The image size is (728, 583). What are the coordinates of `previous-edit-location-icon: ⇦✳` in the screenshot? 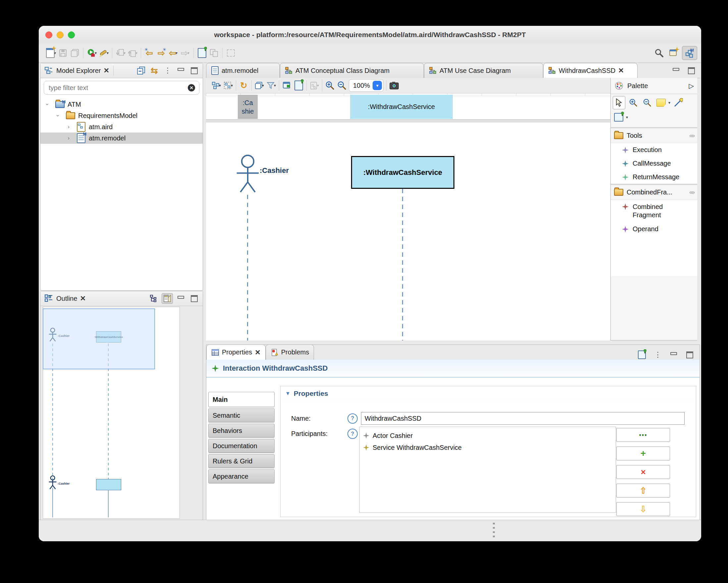 It's located at (149, 53).